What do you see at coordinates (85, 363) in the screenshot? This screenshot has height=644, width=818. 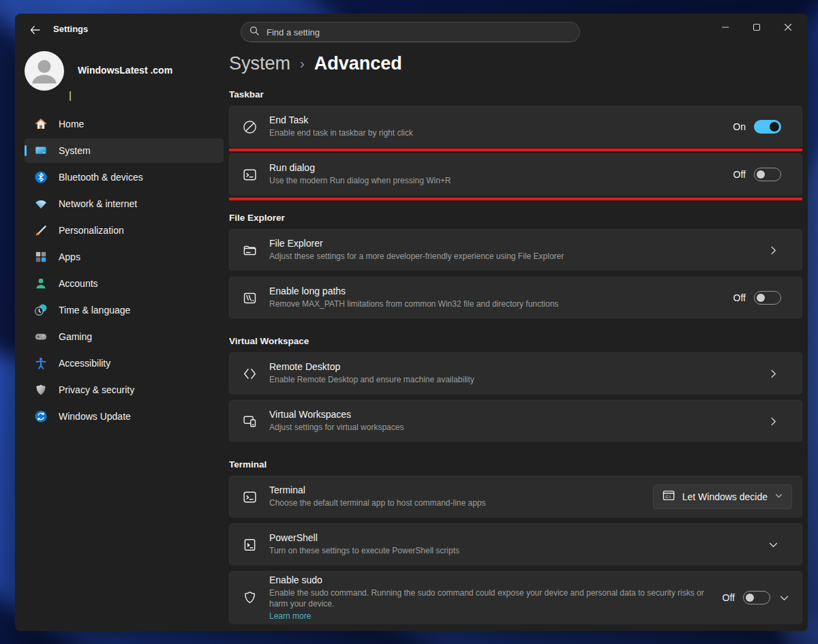 I see `sidebar-item-label: Accessibility` at bounding box center [85, 363].